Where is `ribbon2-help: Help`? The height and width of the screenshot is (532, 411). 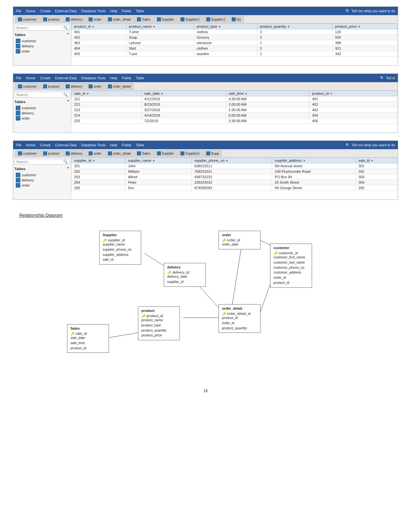
ribbon2-help: Help is located at coordinates (113, 78).